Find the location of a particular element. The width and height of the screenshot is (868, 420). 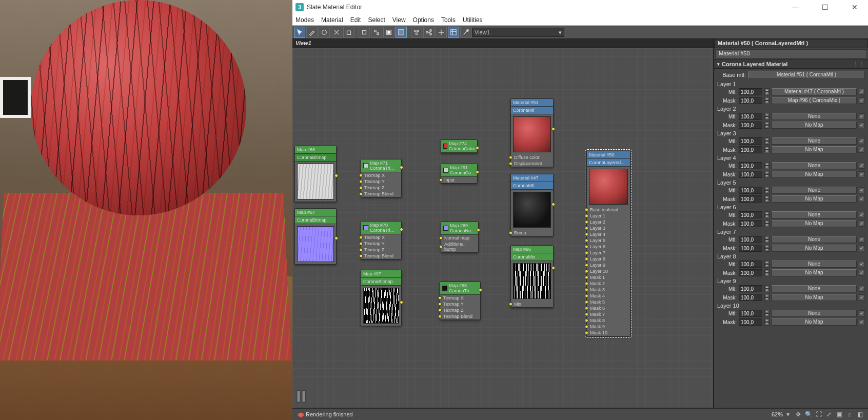

maximize-button: ☐ is located at coordinates (825, 7).